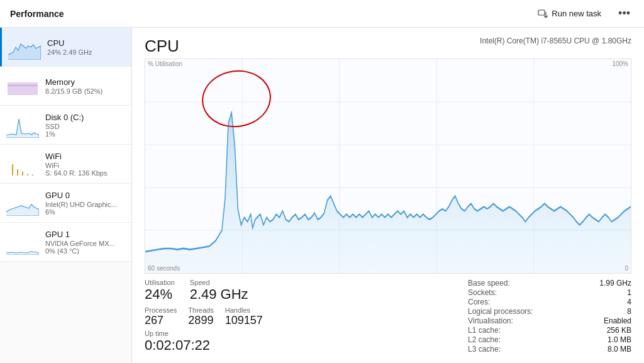 The height and width of the screenshot is (363, 644). Describe the element at coordinates (23, 242) in the screenshot. I see `gpu1-mini-chart` at that location.